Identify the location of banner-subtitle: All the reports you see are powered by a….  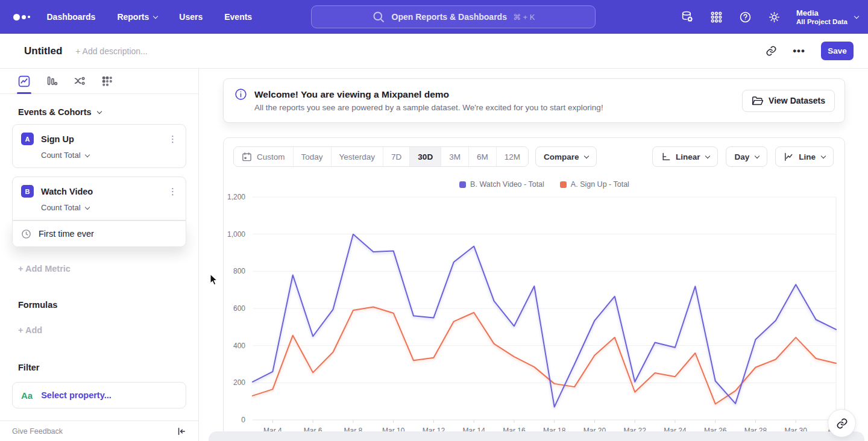
(429, 107).